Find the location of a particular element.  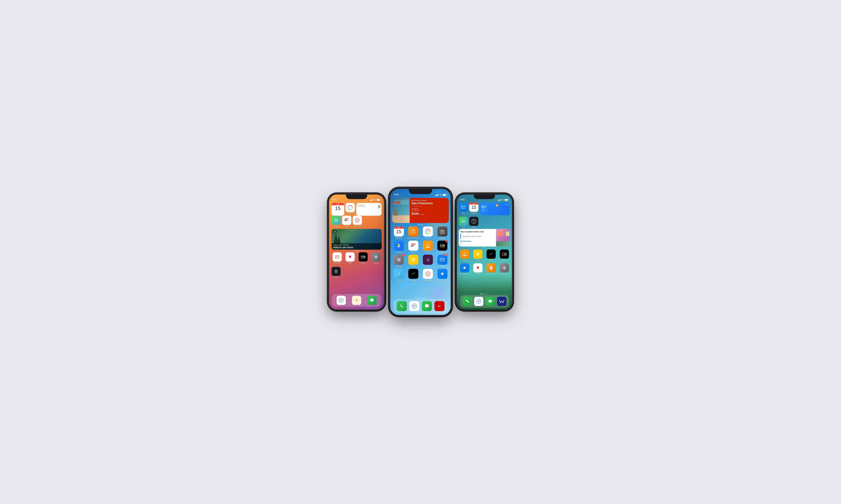

phone2-hotwire-dock: hw is located at coordinates (439, 306).